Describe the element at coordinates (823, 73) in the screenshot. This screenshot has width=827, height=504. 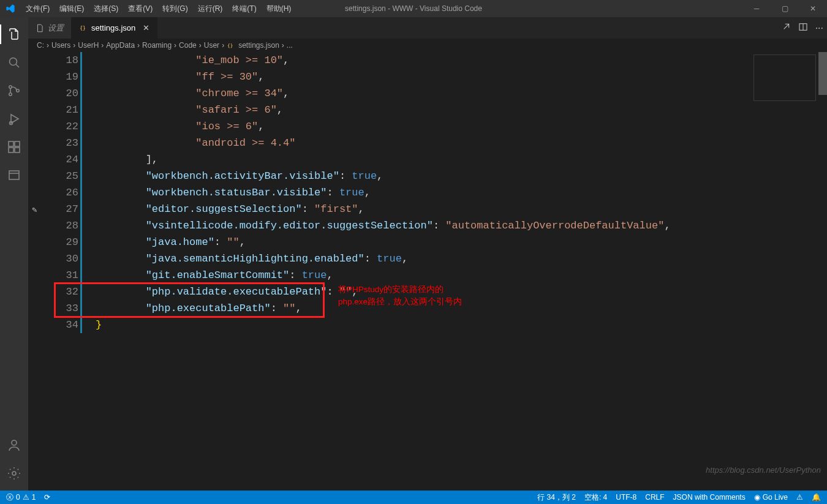
I see `scrollbar-thumb` at that location.